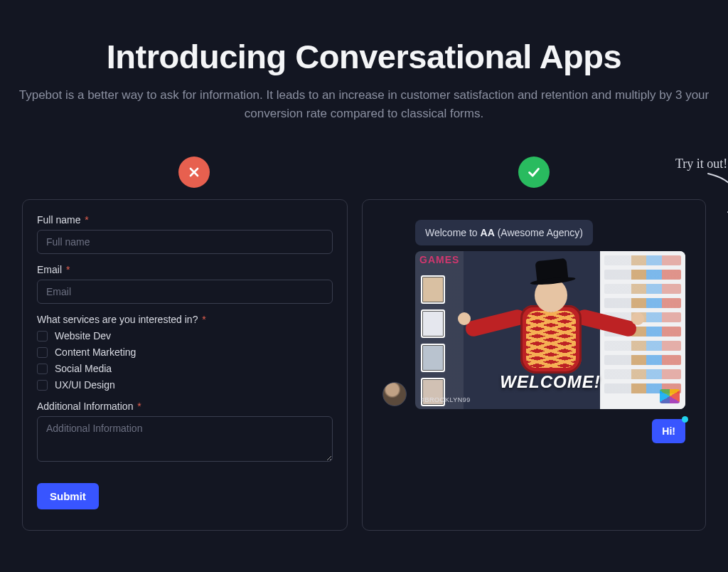 Image resolution: width=728 pixels, height=572 pixels. Describe the element at coordinates (185, 319) in the screenshot. I see `services-label: What services are you interested in? *` at that location.